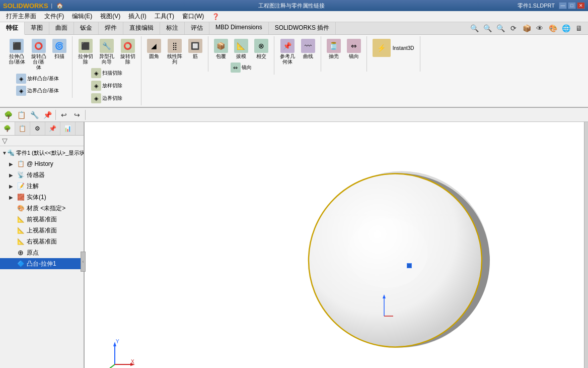 The image size is (588, 368). What do you see at coordinates (261, 49) in the screenshot?
I see `intersect-button: ⊗ 相交` at bounding box center [261, 49].